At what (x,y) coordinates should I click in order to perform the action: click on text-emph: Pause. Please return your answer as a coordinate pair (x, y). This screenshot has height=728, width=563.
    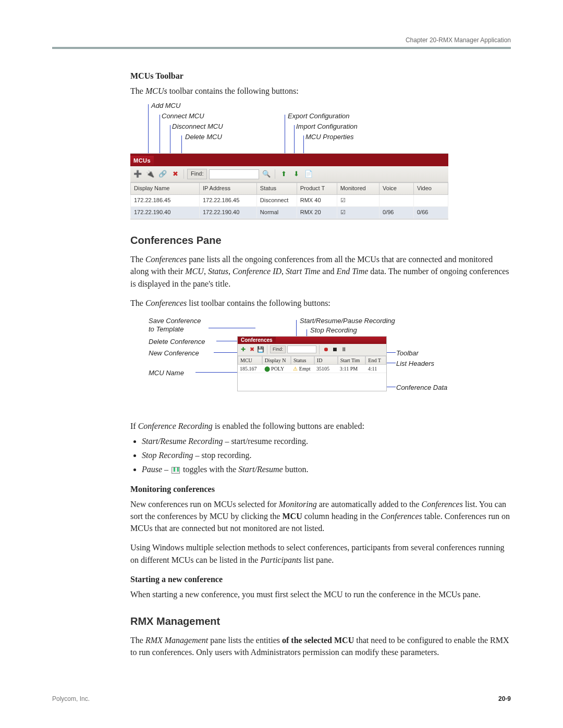
    Looking at the image, I should click on (152, 469).